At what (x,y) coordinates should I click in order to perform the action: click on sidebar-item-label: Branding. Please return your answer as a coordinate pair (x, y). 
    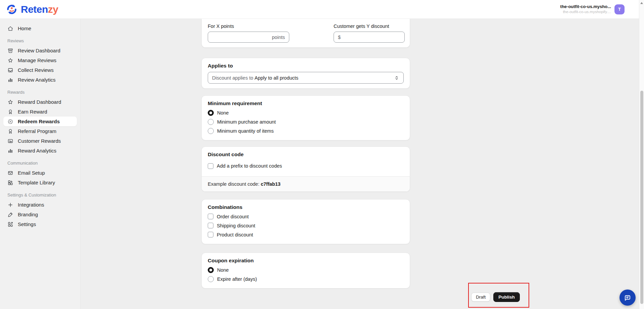
    Looking at the image, I should click on (28, 214).